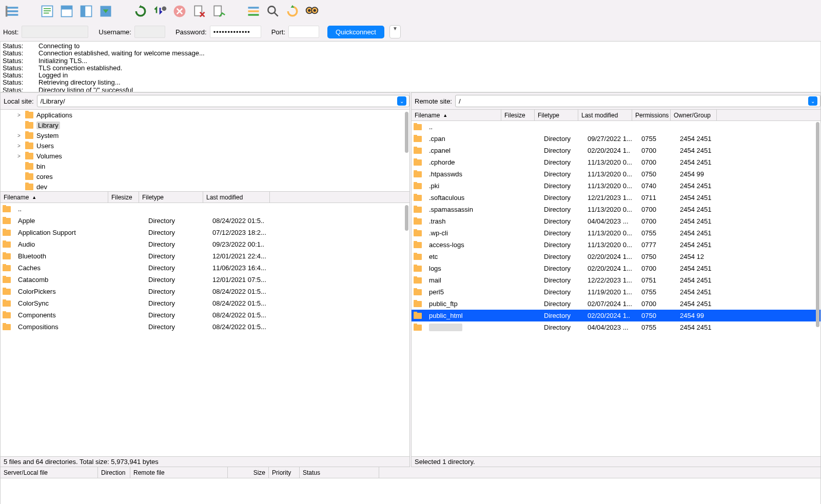 The width and height of the screenshot is (821, 504). I want to click on toggle-local-tree-button, so click(67, 11).